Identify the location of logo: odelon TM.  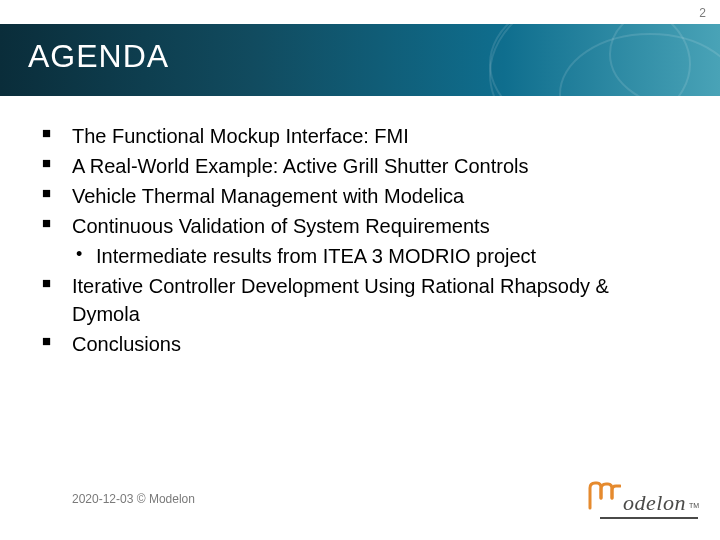
(642, 498).